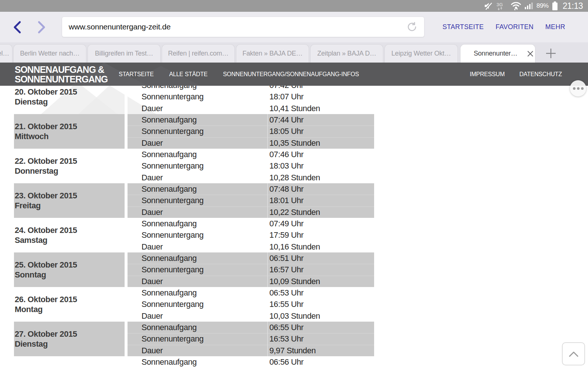 This screenshot has width=588, height=368. Describe the element at coordinates (294, 52) in the screenshot. I see `tab-strip: el… Berlin Wetter nach… Billigreifen im …` at that location.